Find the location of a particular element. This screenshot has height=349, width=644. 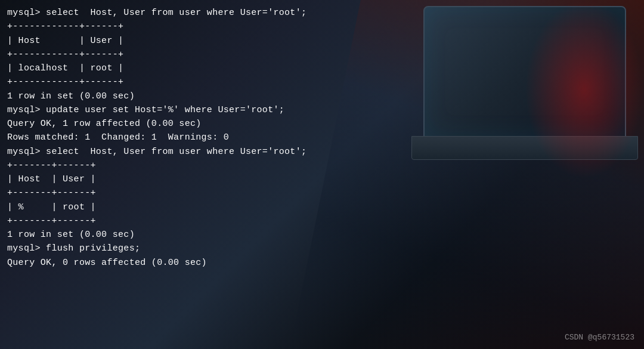

terminal-line: Rows matched: 1 Changed: 1 Warnings: 0 is located at coordinates (322, 137).